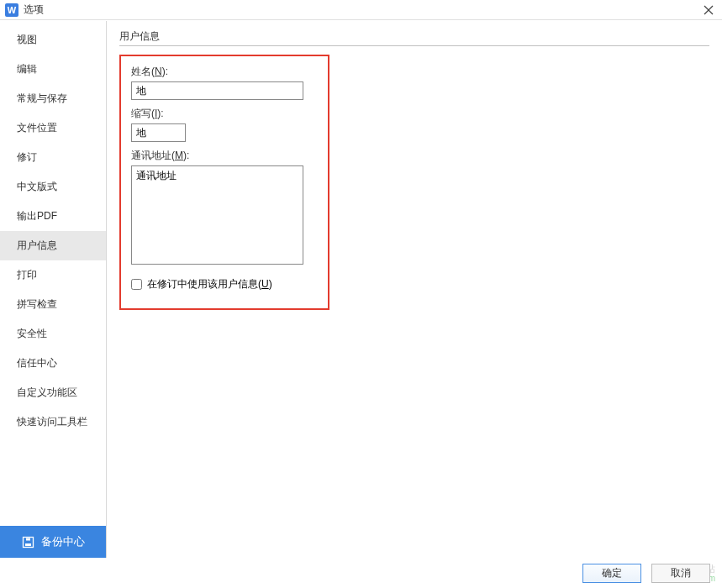 Image resolution: width=722 pixels, height=588 pixels. I want to click on title-bar: W 选项, so click(361, 10).